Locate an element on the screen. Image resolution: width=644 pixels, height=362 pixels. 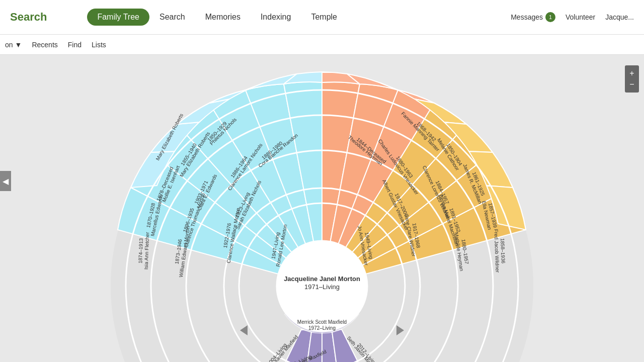
messages-label: Messages is located at coordinates (527, 17).